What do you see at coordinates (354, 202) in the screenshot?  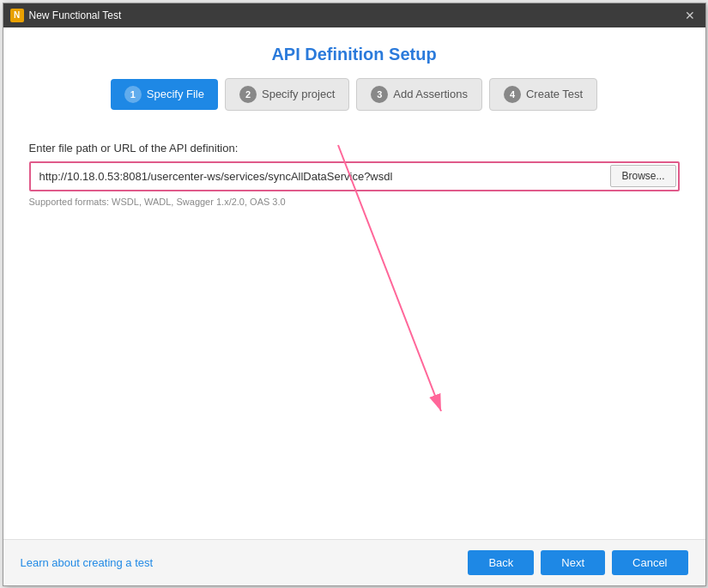 I see `supported-formats: Supported formats: WSDL, WADL, Swagger 1…` at bounding box center [354, 202].